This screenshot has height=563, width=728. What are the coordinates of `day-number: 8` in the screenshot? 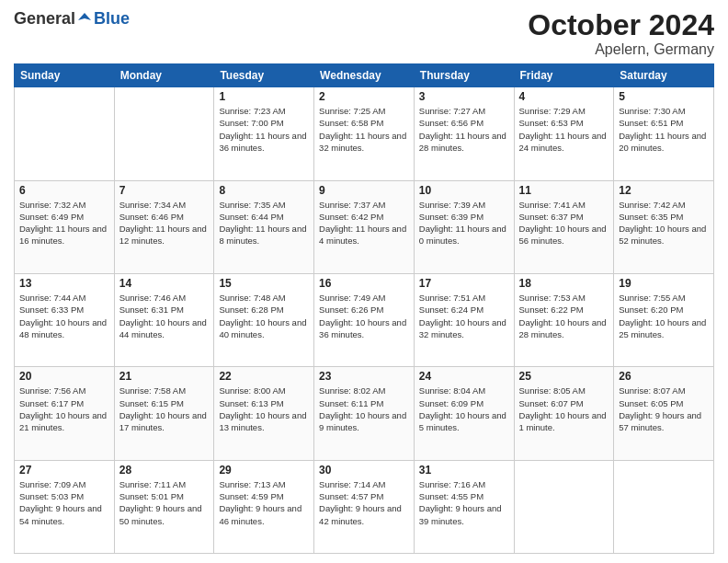 It's located at (264, 190).